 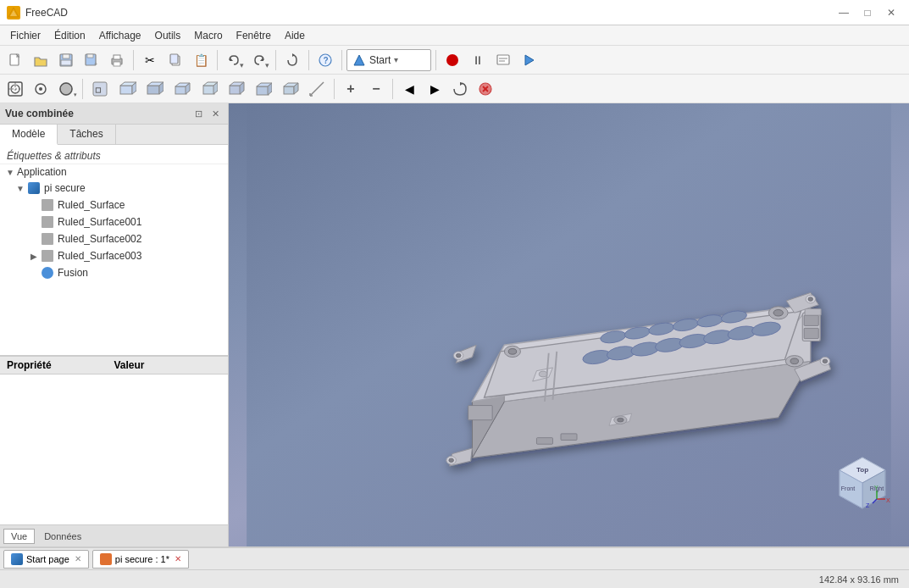 What do you see at coordinates (867, 505) in the screenshot?
I see `svg-text: Z` at bounding box center [867, 505].